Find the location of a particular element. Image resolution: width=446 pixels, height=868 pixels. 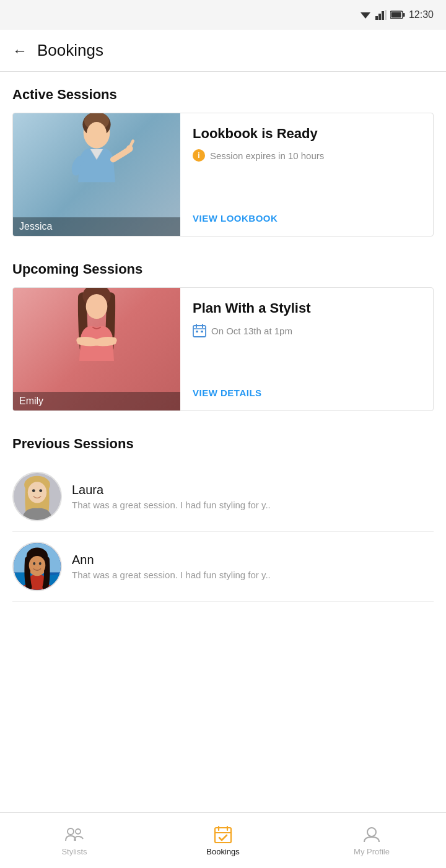

top-bar: ← Bookings is located at coordinates (223, 51).